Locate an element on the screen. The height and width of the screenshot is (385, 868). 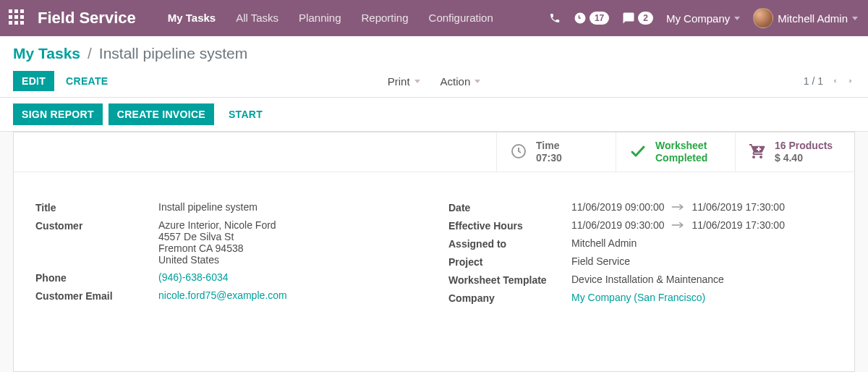
top-navbar: Field Service My Tasks All Tasks Plannin… is located at coordinates (434, 18).